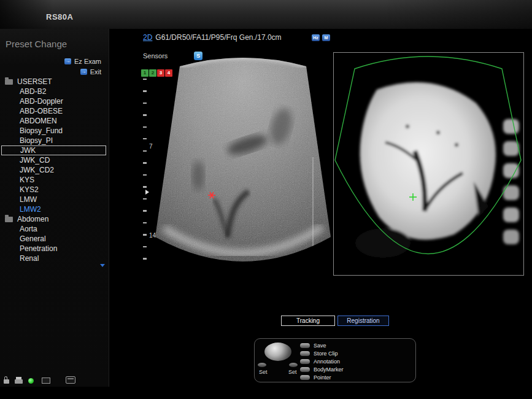 The image size is (532, 399). What do you see at coordinates (55, 170) in the screenshot?
I see `tree-item-jwk_cd2: JWK_CD2` at bounding box center [55, 170].